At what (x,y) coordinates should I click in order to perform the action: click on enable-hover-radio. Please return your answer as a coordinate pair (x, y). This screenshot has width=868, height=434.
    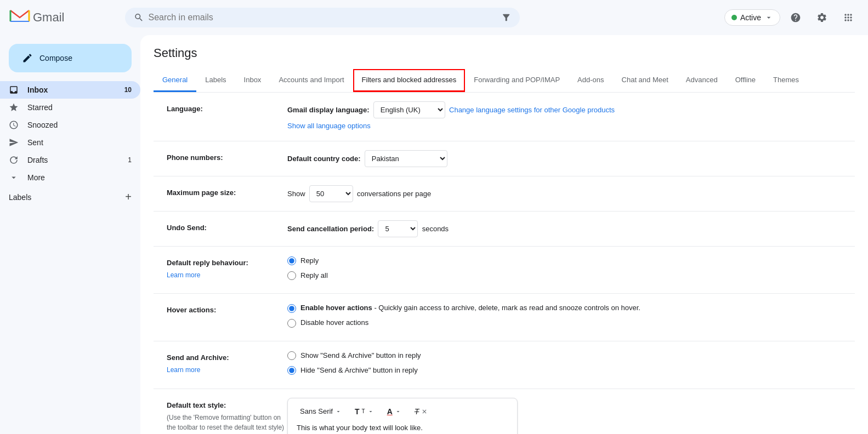
    Looking at the image, I should click on (292, 309).